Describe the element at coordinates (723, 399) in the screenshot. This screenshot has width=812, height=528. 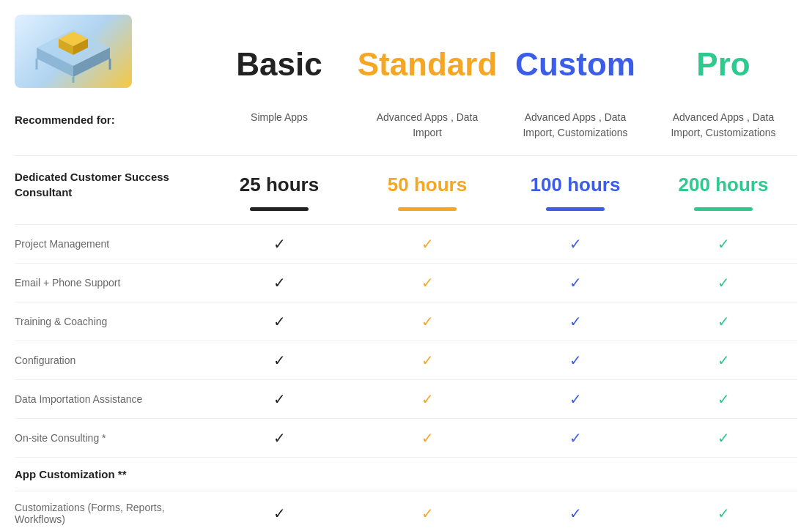
I see `check-cell-data_import-3: ✓` at that location.